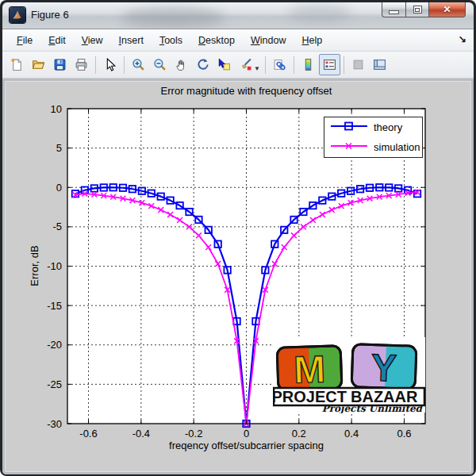  I want to click on rotate-3d-button, so click(203, 65).